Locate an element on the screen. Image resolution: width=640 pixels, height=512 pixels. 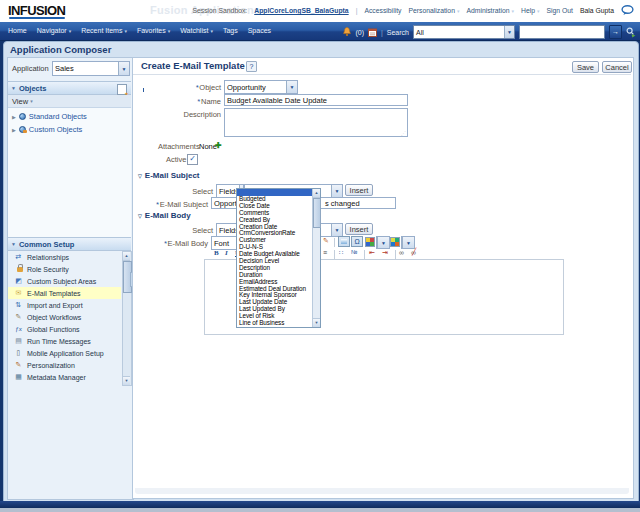
sidebar-item-relationships: ⇄Relationships is located at coordinates (64, 257).